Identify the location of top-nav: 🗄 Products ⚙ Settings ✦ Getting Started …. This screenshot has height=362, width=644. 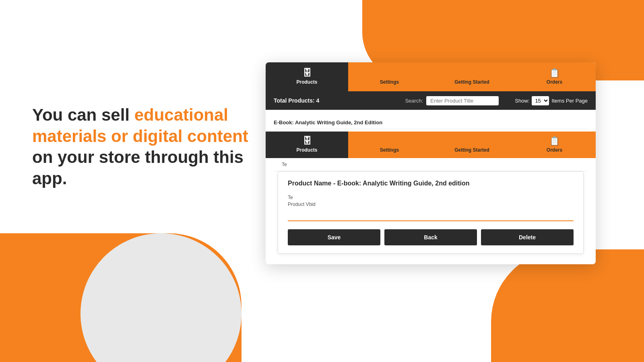
(431, 77).